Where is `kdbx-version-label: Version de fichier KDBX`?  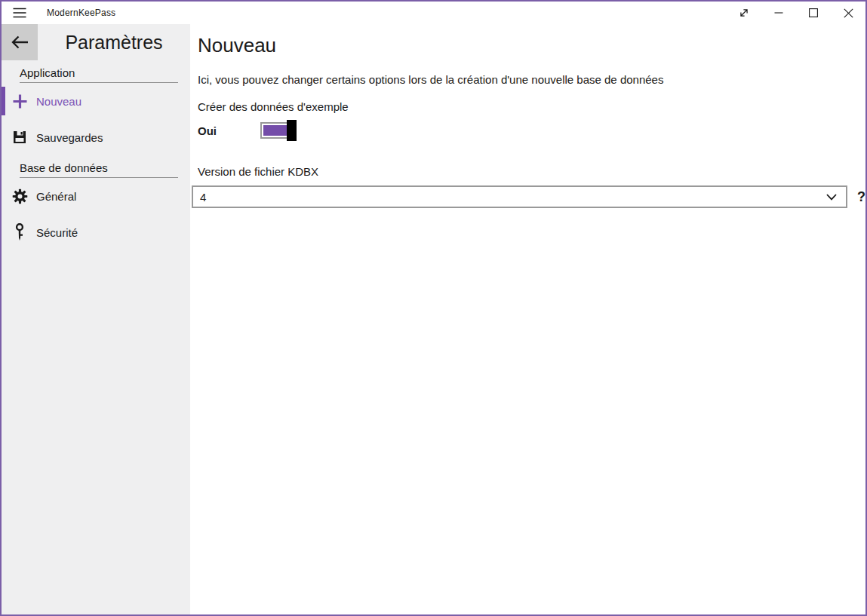 kdbx-version-label: Version de fichier KDBX is located at coordinates (531, 172).